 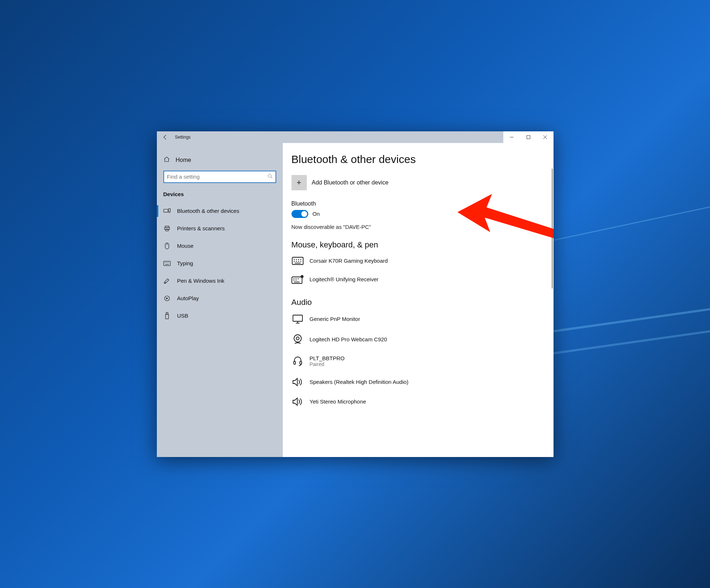 What do you see at coordinates (201, 281) in the screenshot?
I see `sidebar-item-label: Pen & Windows Ink` at bounding box center [201, 281].